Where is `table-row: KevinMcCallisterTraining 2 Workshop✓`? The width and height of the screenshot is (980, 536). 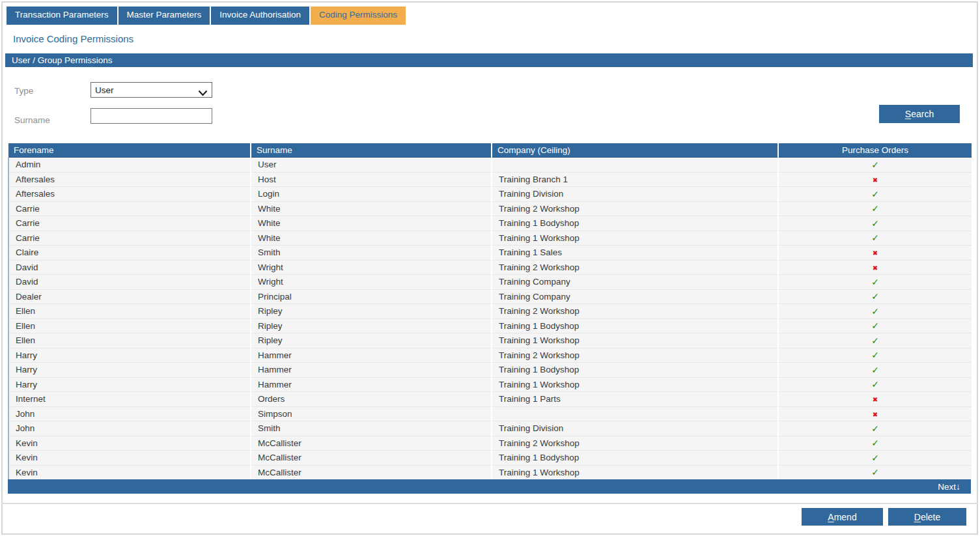 table-row: KevinMcCallisterTraining 2 Workshop✓ is located at coordinates (490, 443).